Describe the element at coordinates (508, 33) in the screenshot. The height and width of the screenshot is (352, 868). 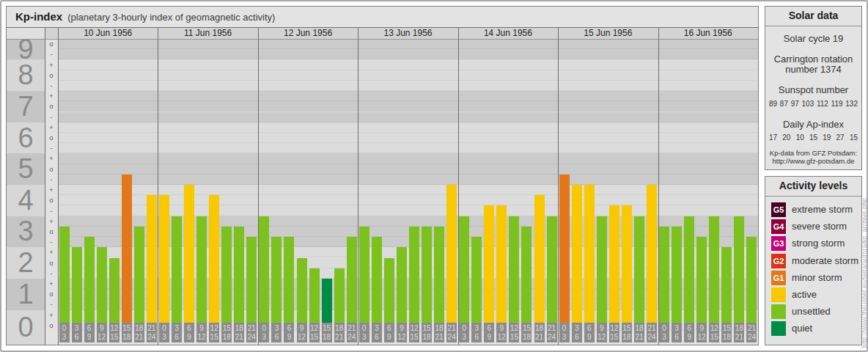
I see `date-header-cell: 14 Jun 1956` at that location.